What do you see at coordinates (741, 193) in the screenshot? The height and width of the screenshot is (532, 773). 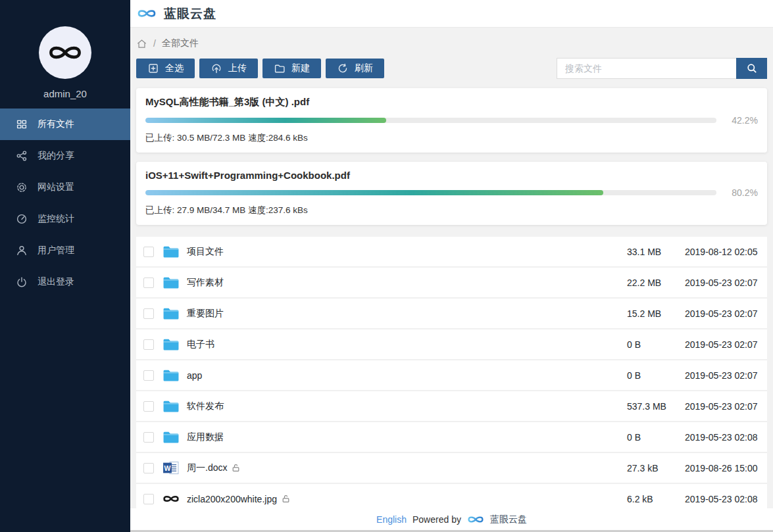 I see `progress-percent: 80.2%` at bounding box center [741, 193].